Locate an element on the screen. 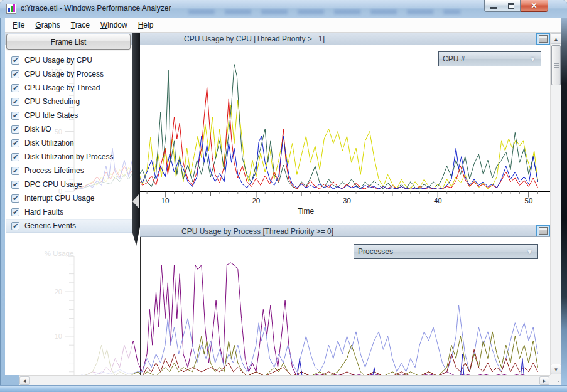 The height and width of the screenshot is (392, 567). collapse-sidebar-icon is located at coordinates (136, 201).